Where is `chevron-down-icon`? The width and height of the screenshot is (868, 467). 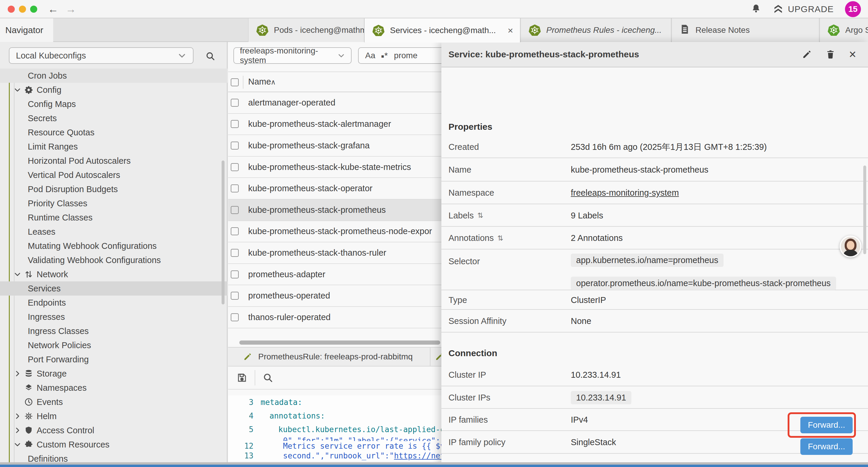
chevron-down-icon is located at coordinates (182, 56).